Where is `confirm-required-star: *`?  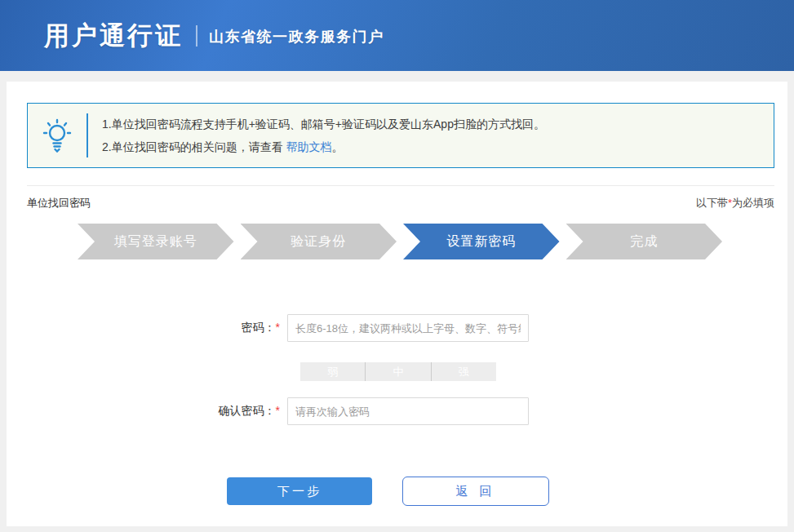 confirm-required-star: * is located at coordinates (277, 410).